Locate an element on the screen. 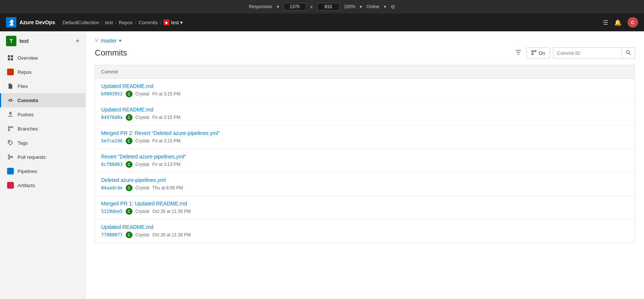 The height and width of the screenshot is (299, 644). commit-meta: b9803952 C Crystal Fri at 3:15 PM is located at coordinates (365, 94).